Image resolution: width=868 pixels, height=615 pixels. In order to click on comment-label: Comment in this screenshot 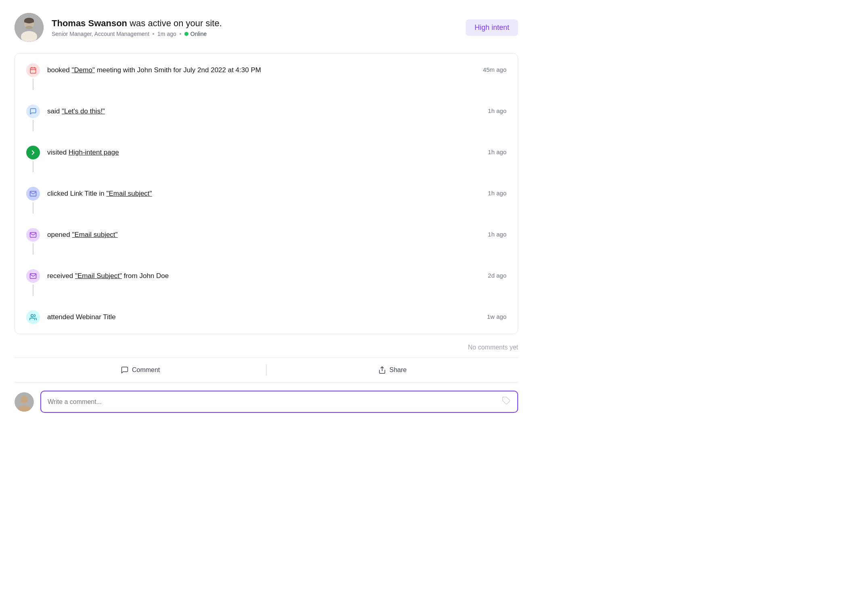, I will do `click(146, 370)`.